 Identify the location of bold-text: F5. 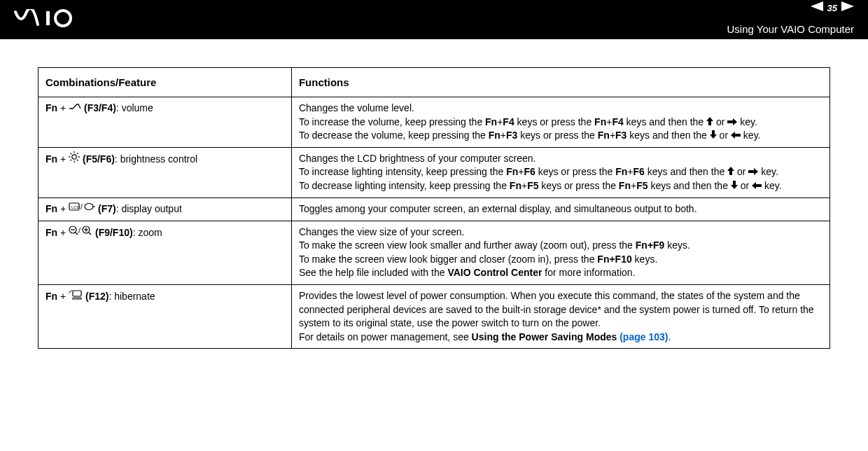
(533, 186).